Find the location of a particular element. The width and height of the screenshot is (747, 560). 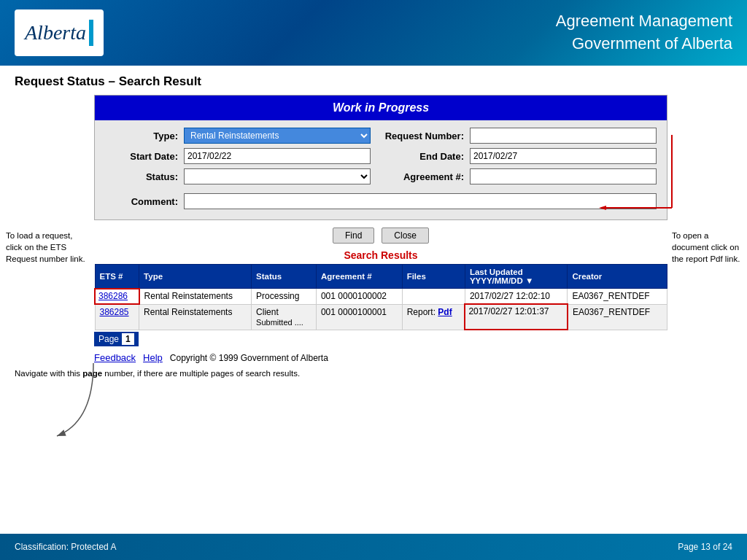

request-number-label: Request Number: is located at coordinates (420, 136).